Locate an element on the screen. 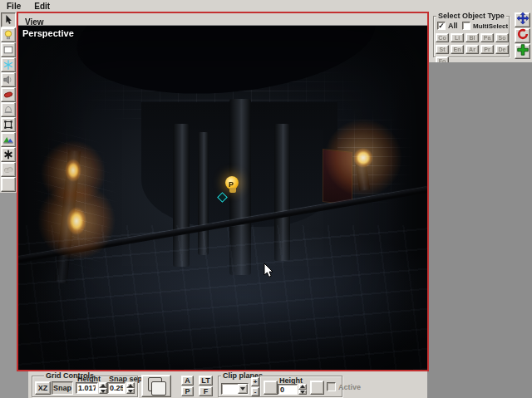 This screenshot has width=532, height=398. height2-spinner is located at coordinates (303, 389).